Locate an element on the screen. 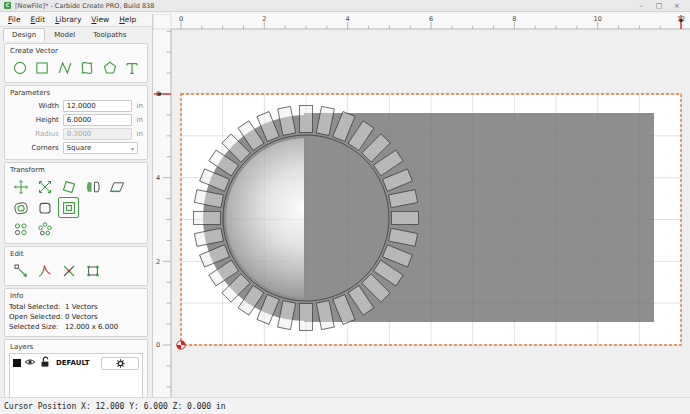 The height and width of the screenshot is (414, 690). offset-icon is located at coordinates (21, 208).